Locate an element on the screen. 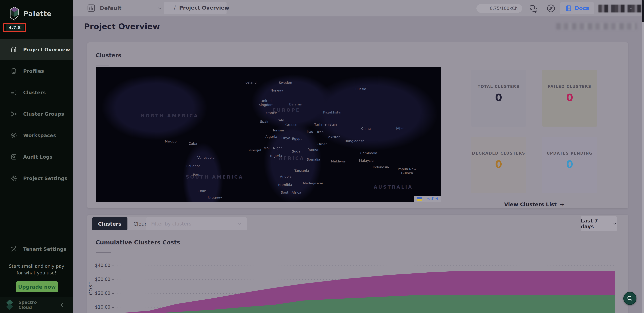 This screenshot has width=644, height=313. compass-icon is located at coordinates (551, 8).